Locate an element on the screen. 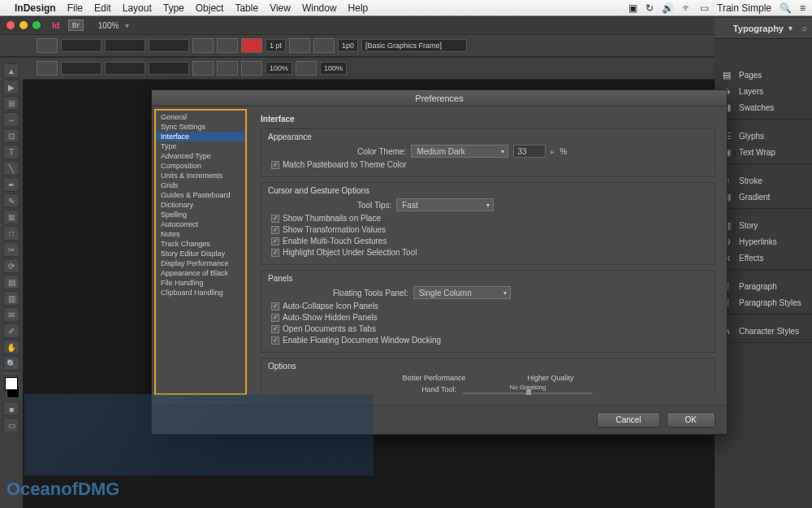  minimize-window is located at coordinates (24, 25).